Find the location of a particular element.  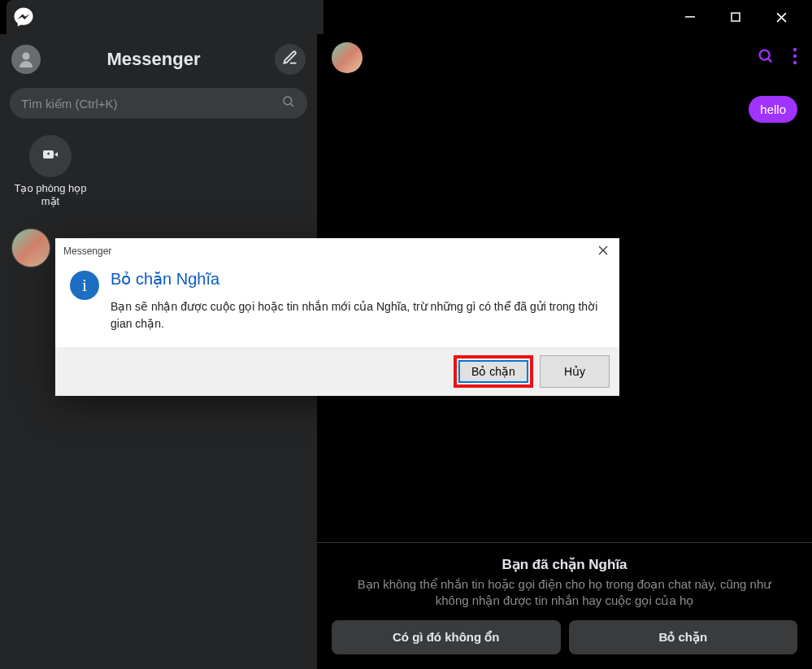

more-options-icon is located at coordinates (795, 58).